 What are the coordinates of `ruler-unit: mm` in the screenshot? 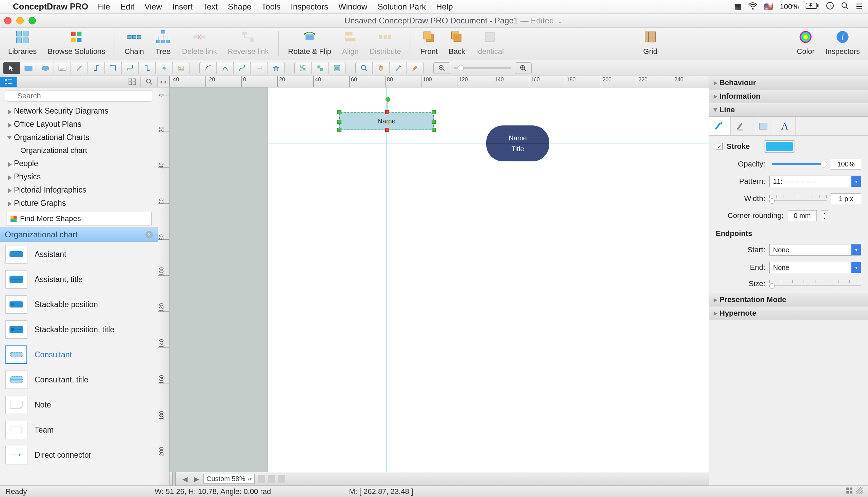 It's located at (164, 82).